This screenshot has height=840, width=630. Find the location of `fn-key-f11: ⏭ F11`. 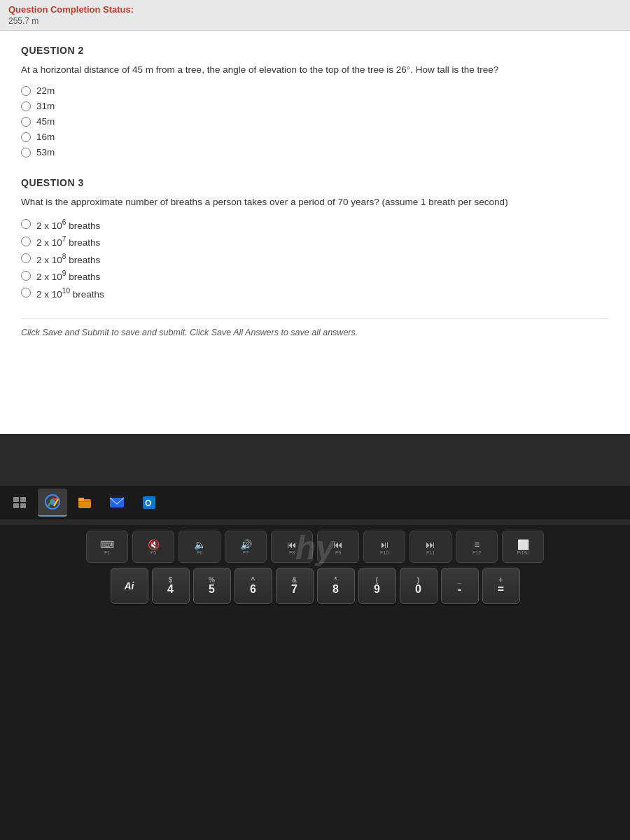

fn-key-f11: ⏭ F11 is located at coordinates (430, 547).